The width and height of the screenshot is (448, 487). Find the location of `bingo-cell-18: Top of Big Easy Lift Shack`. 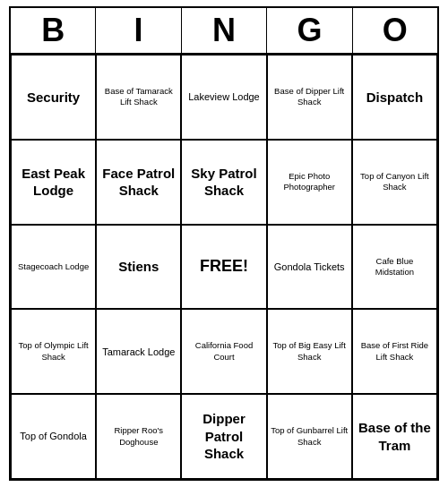

bingo-cell-18: Top of Big Easy Lift Shack is located at coordinates (310, 351).